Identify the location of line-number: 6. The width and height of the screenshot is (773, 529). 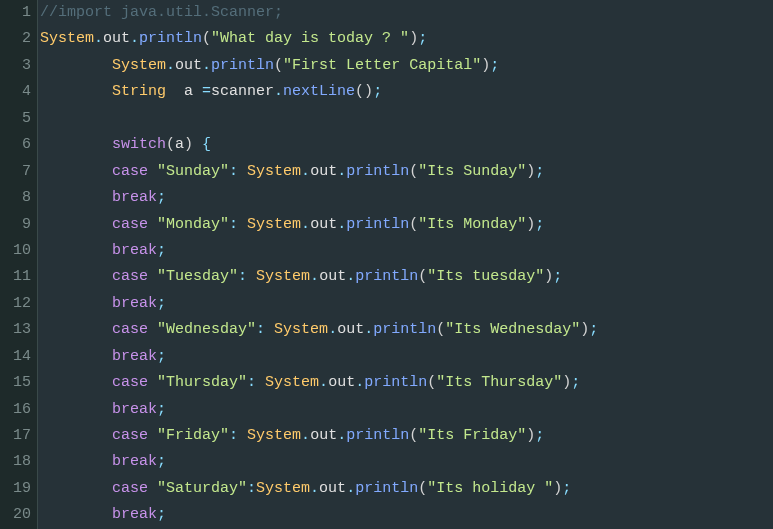
(16, 145).